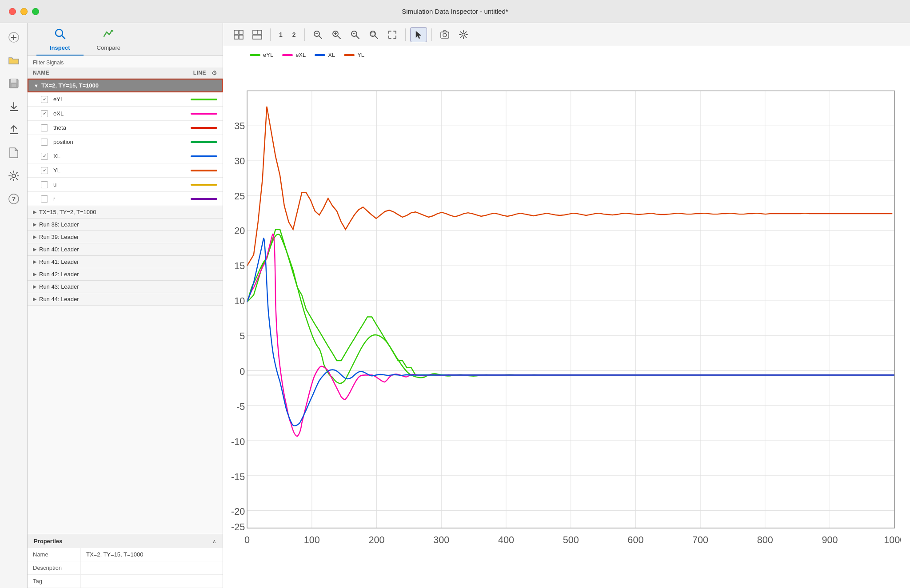 The height and width of the screenshot is (588, 910). What do you see at coordinates (573, 540) in the screenshot?
I see `x-axis-labels: 0 100 200 300 400 500 600 700 800 900 10…` at bounding box center [573, 540].